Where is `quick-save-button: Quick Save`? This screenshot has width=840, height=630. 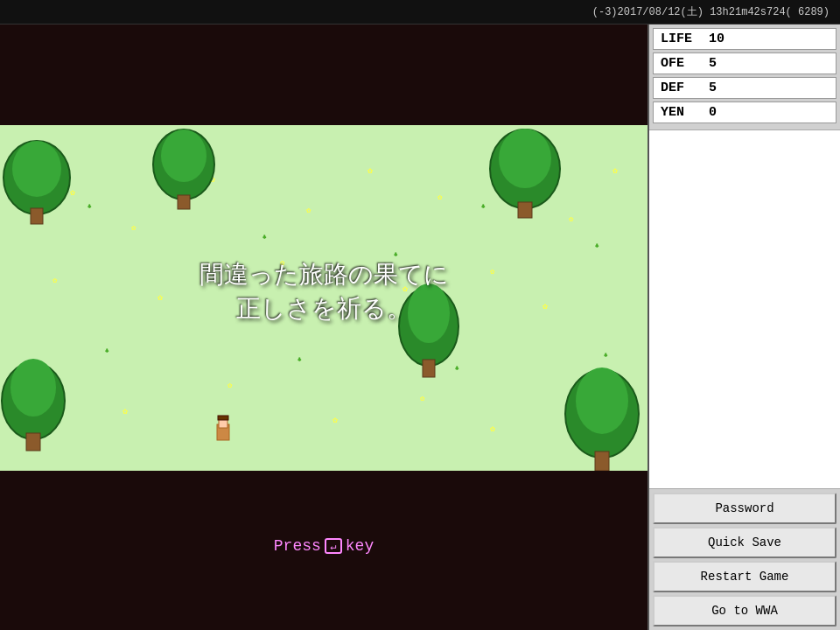
quick-save-button: Quick Save is located at coordinates (745, 542).